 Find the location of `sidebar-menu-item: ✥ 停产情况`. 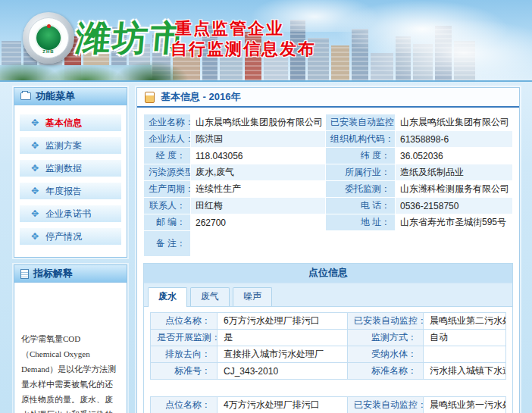

sidebar-menu-item: ✥ 停产情况 is located at coordinates (70, 236).